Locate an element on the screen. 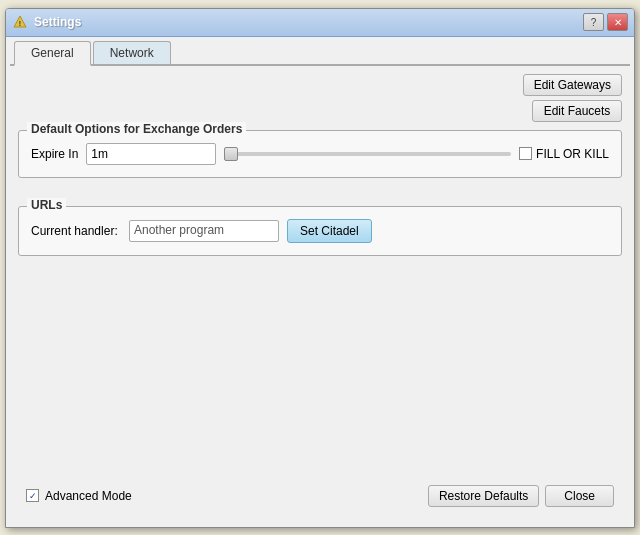  edit-faucets-button: Edit Faucets is located at coordinates (577, 111).